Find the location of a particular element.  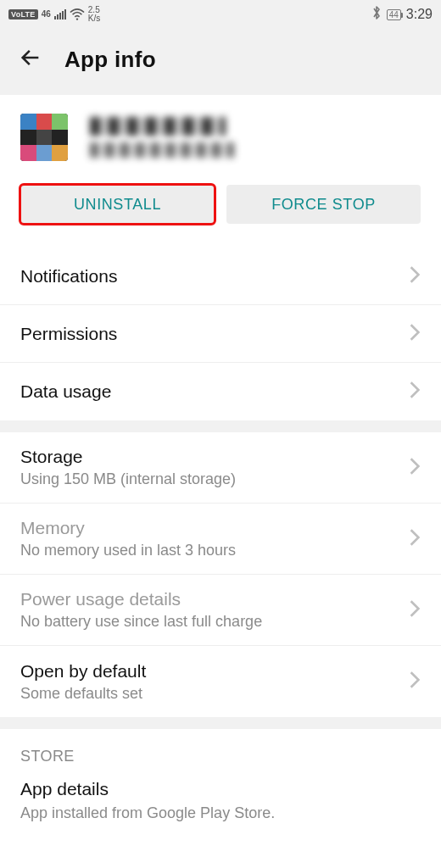

back-icon is located at coordinates (31, 59).